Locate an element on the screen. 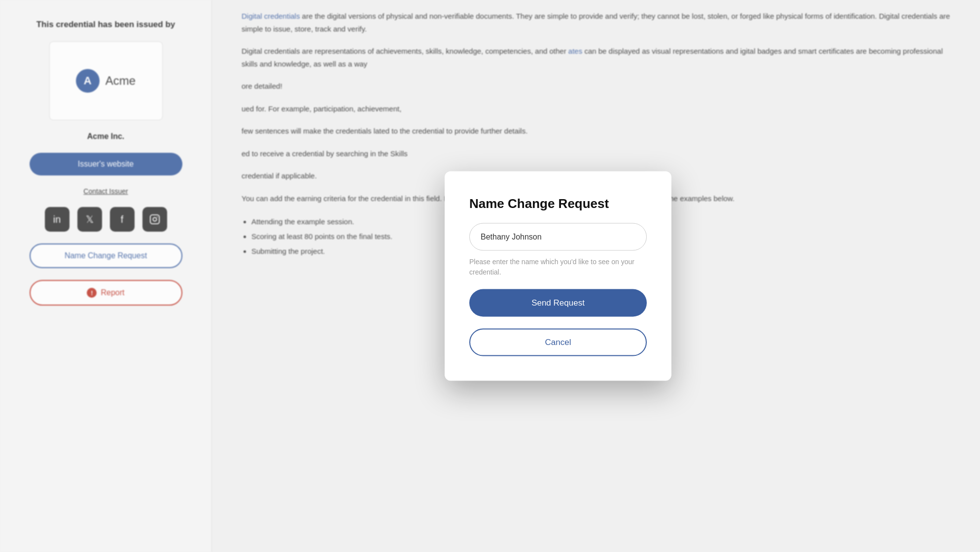 This screenshot has width=980, height=552. contact-issuer-link: Contact Issuer is located at coordinates (105, 191).